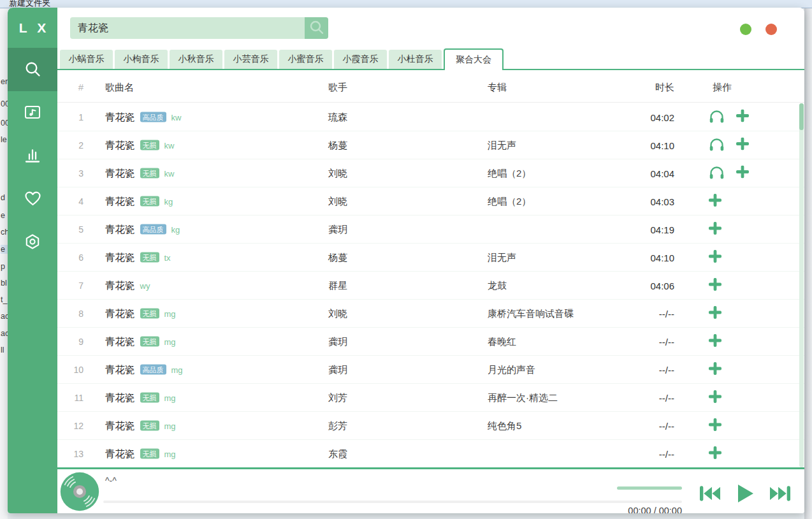  What do you see at coordinates (715, 426) in the screenshot?
I see `actions-cell` at bounding box center [715, 426].